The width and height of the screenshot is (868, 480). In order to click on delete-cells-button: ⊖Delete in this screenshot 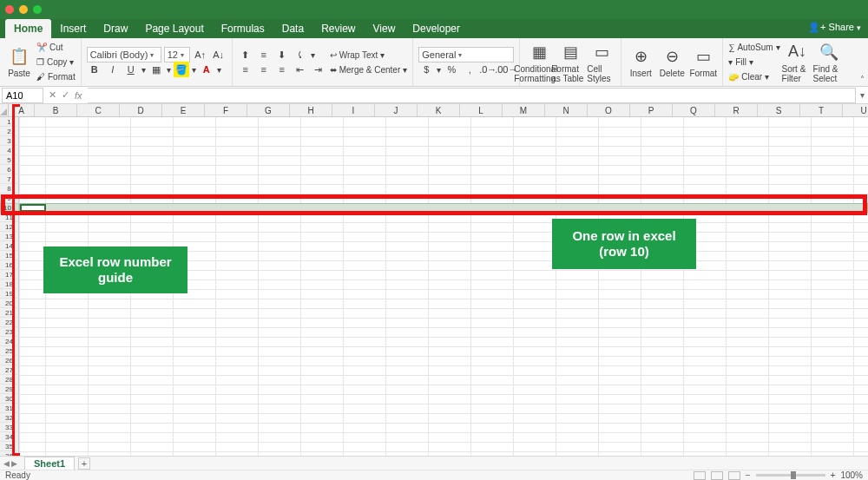, I will do `click(672, 62)`.